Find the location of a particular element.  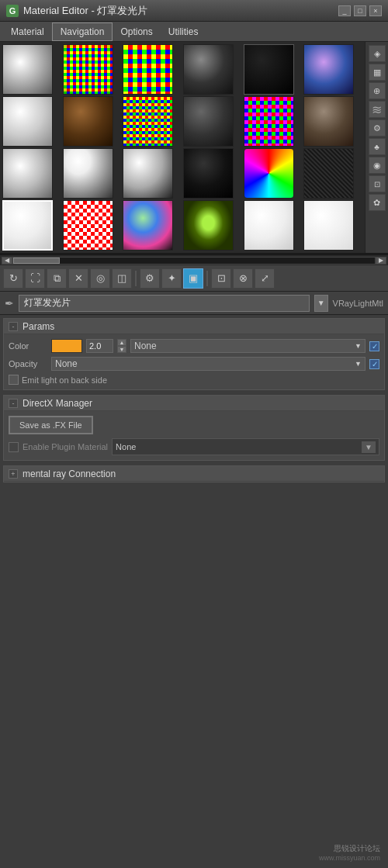

side-btn-7: ⊡ is located at coordinates (377, 184).